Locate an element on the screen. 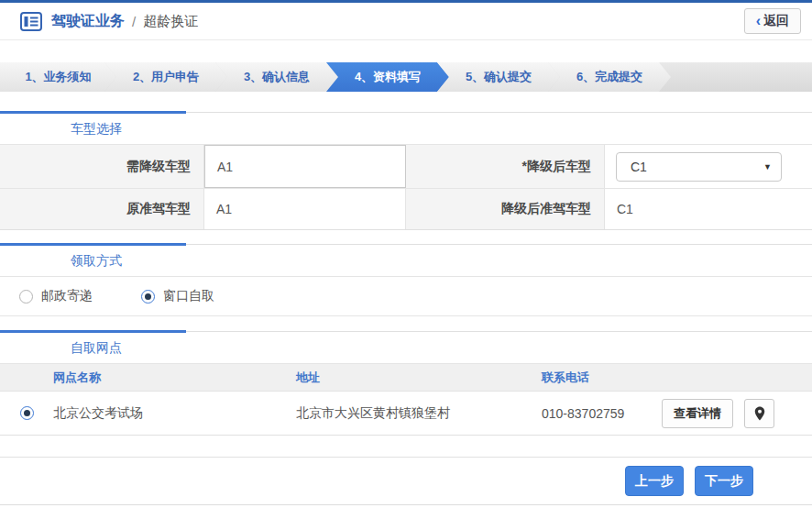 Image resolution: width=812 pixels, height=508 pixels. license-card-icon is located at coordinates (31, 22).